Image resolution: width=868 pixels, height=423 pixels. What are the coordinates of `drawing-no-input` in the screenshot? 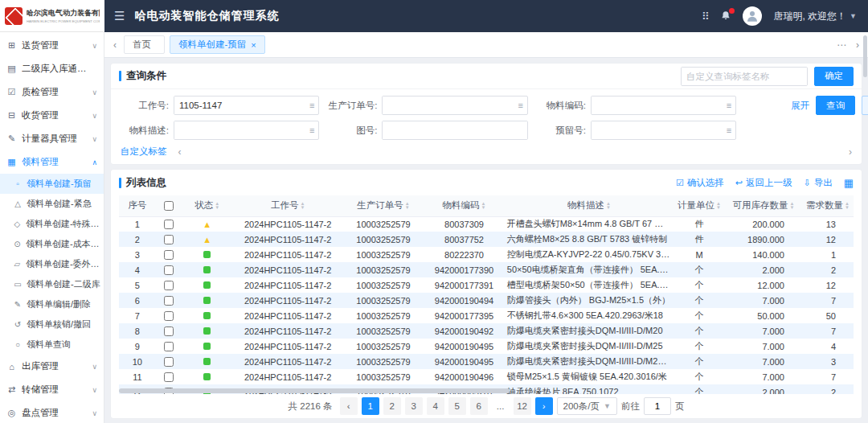 It's located at (455, 130).